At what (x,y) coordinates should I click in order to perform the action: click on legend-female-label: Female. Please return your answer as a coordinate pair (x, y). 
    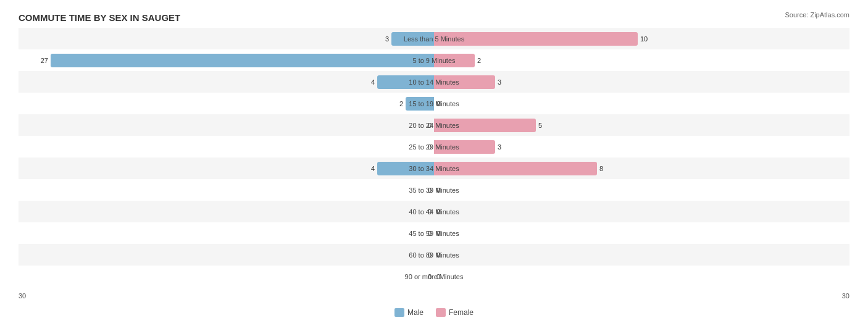
    Looking at the image, I should click on (461, 313).